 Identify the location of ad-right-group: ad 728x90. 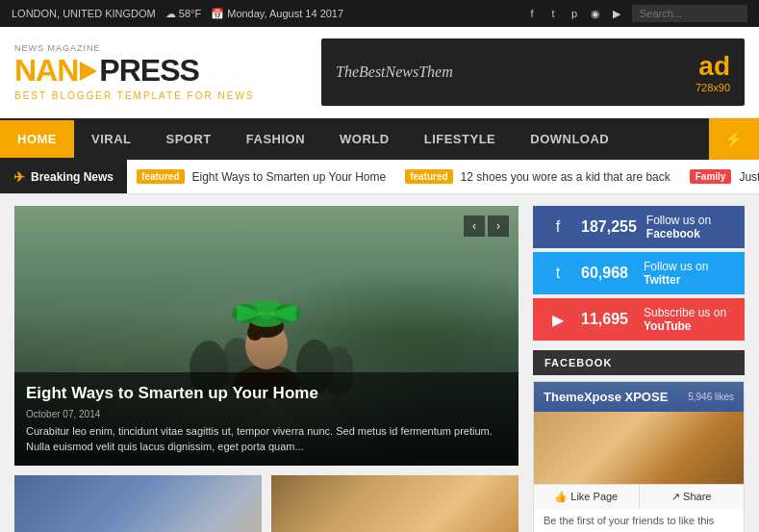
(713, 72).